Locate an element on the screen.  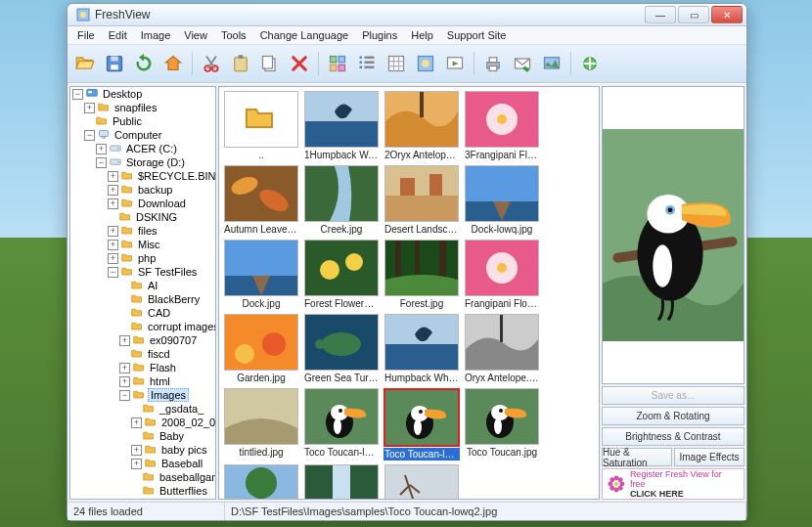
tree-root: −Desktop is located at coordinates (144, 94).